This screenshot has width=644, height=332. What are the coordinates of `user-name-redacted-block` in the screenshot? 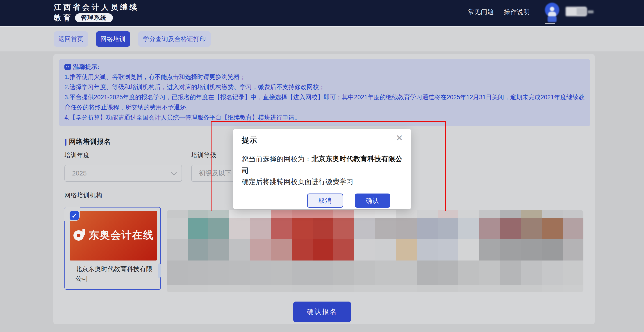 It's located at (582, 12).